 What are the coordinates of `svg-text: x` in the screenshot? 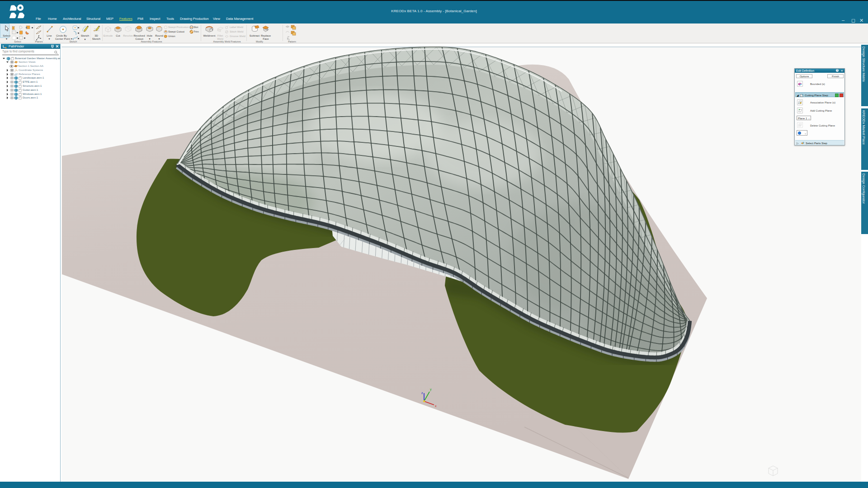 It's located at (436, 406).